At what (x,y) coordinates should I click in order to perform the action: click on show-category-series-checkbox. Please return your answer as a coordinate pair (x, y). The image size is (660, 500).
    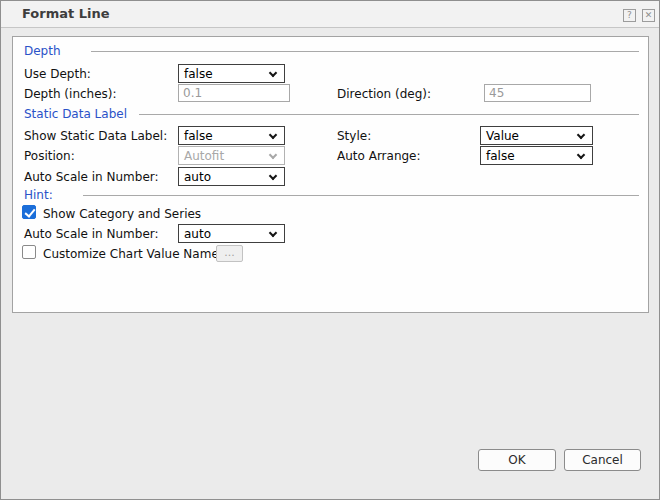
    Looking at the image, I should click on (29, 212).